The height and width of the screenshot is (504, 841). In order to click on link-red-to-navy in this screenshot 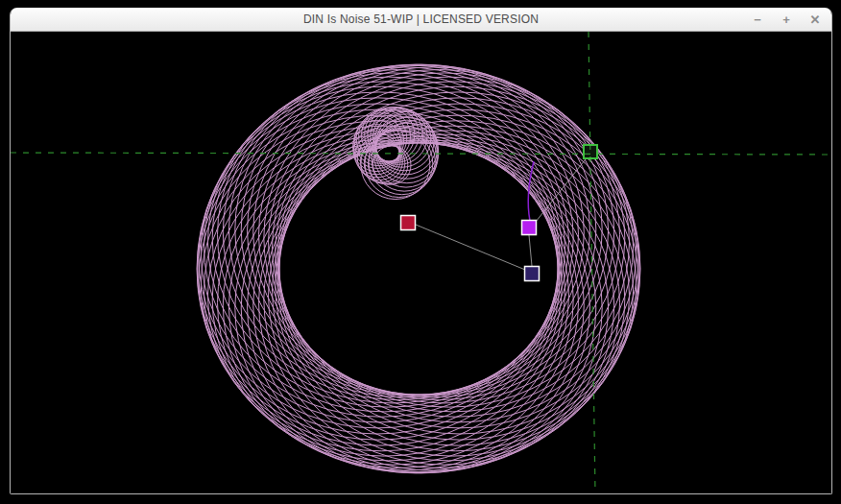, I will do `click(470, 248)`.